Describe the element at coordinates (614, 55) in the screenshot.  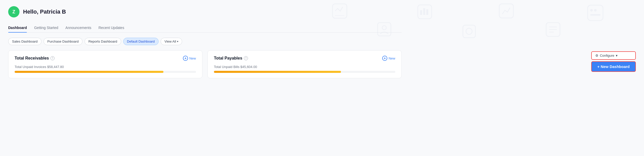
I see `configure-button: ⚙ Configure ▾` at that location.